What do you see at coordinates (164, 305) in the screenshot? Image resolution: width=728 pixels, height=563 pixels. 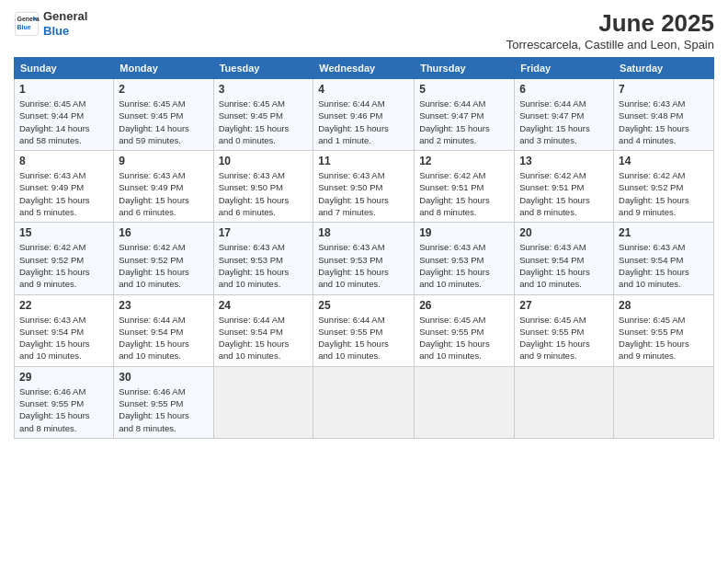 I see `day-number: 23` at bounding box center [164, 305].